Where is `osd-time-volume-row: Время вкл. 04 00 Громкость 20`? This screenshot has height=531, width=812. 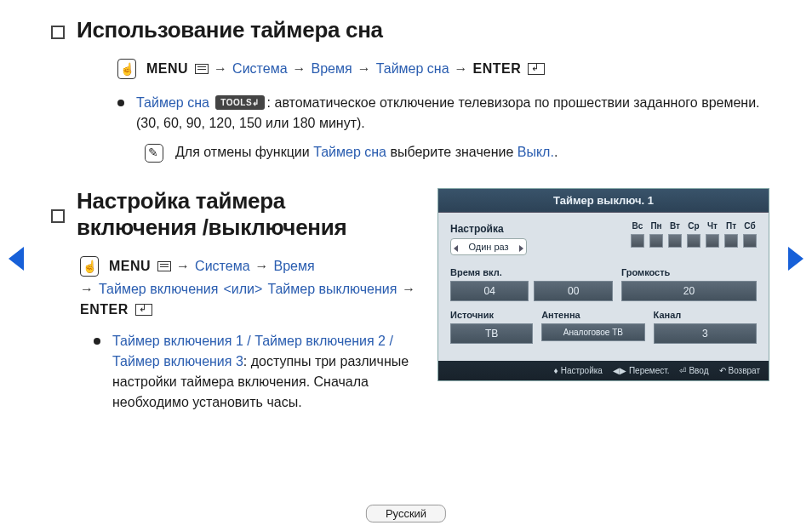 osd-time-volume-row: Время вкл. 04 00 Громкость 20 is located at coordinates (603, 284).